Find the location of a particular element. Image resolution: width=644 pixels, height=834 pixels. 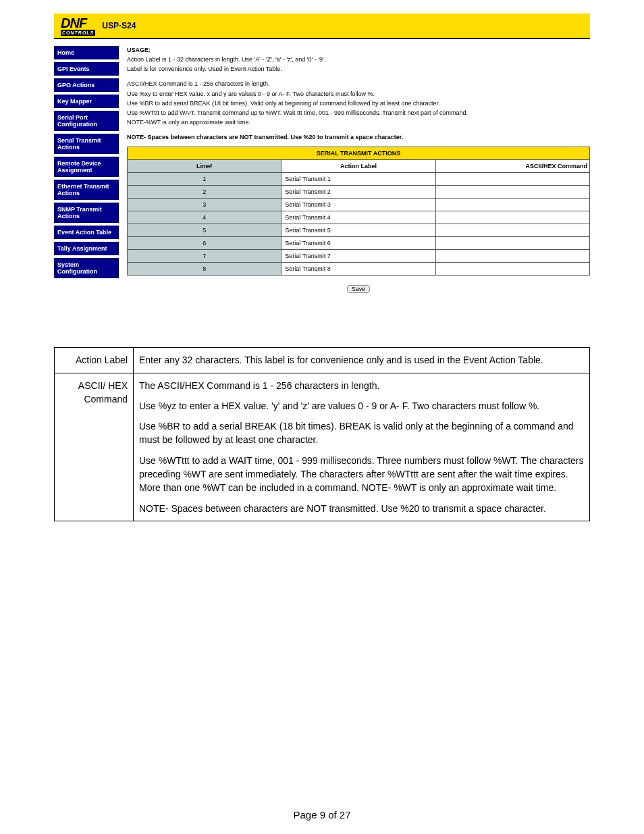

product-label: USP-S24 is located at coordinates (119, 26).